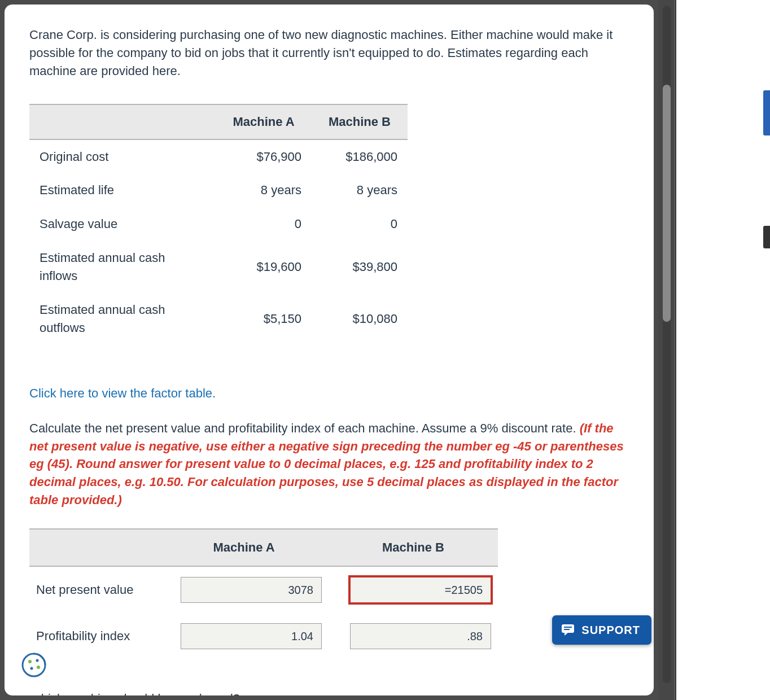  Describe the element at coordinates (264, 319) in the screenshot. I see `cell-a: $5,150` at that location.